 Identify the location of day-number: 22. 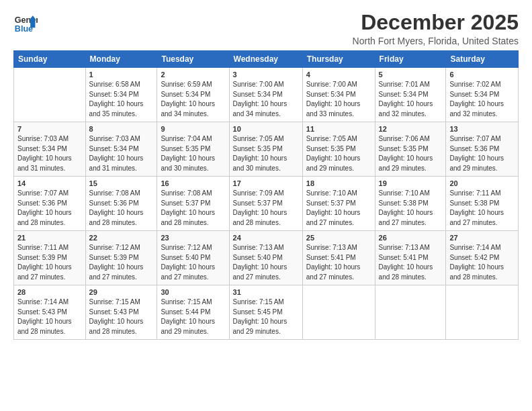
(122, 238).